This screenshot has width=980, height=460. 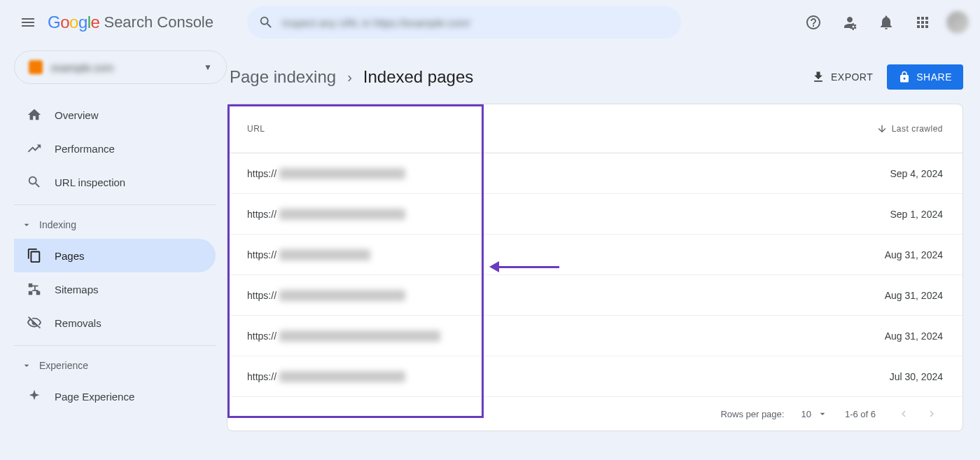 I want to click on users-button, so click(x=850, y=22).